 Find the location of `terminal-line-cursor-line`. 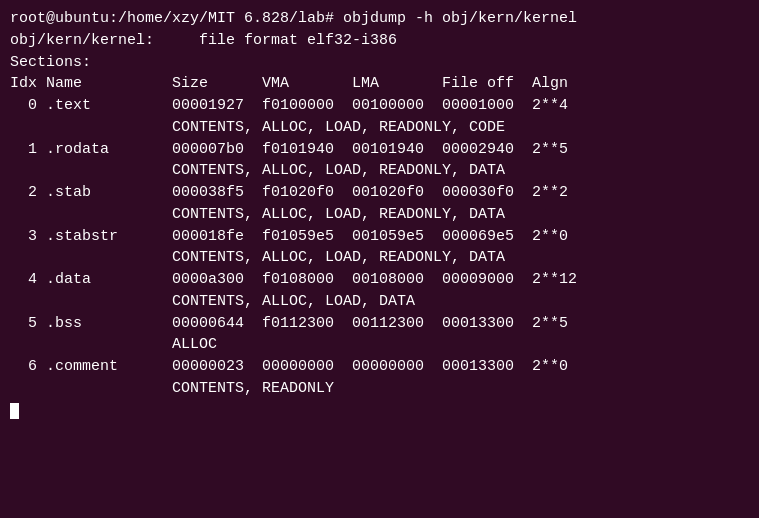

terminal-line-cursor-line is located at coordinates (380, 411).